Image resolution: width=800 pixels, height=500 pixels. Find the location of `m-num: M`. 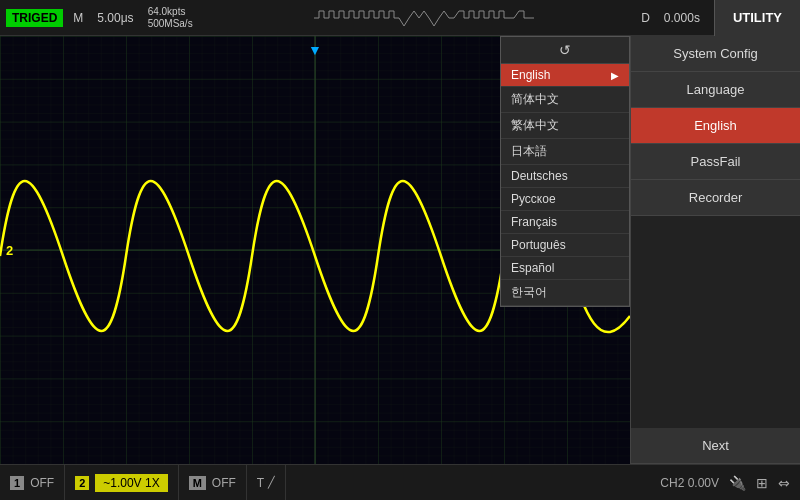

m-num: M is located at coordinates (198, 483).